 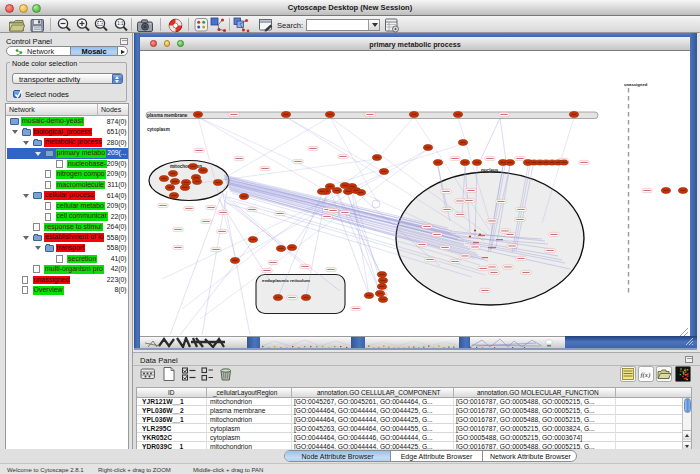 What do you see at coordinates (120, 24) in the screenshot?
I see `svg-text: 1:1` at bounding box center [120, 24].